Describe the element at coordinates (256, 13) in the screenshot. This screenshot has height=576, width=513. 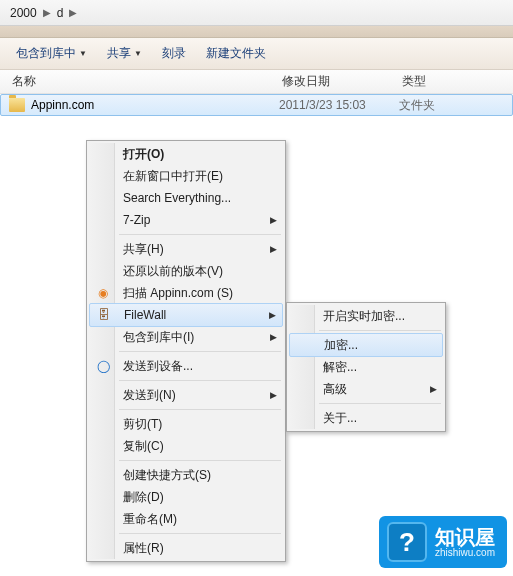
I see `breadcrumb: 2000 ▶ d ▶` at that location.